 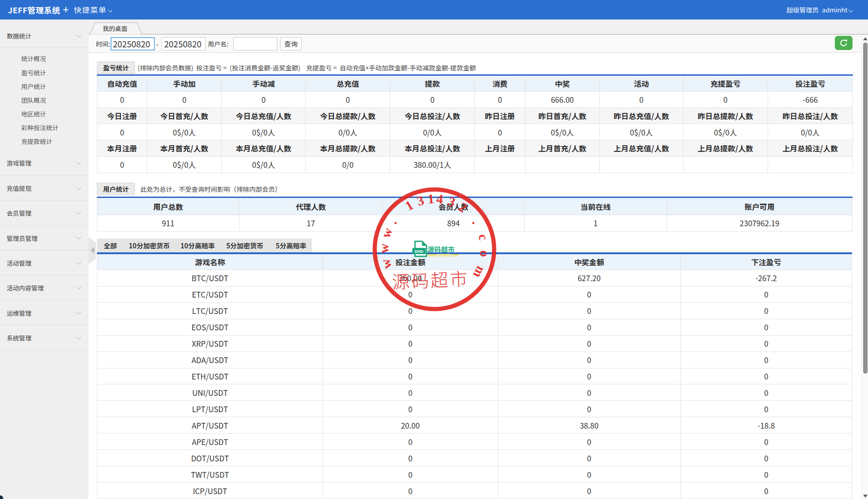 What do you see at coordinates (419, 251) in the screenshot?
I see `svg-text: DHD` at bounding box center [419, 251].